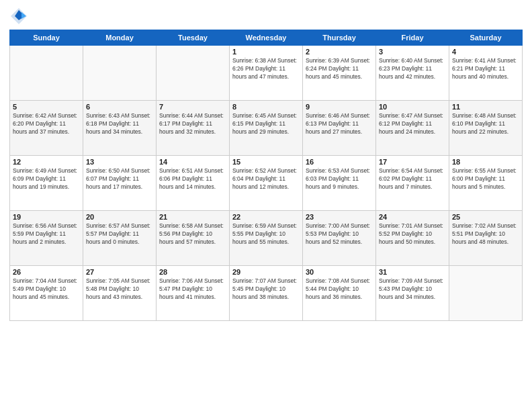 The image size is (532, 411). What do you see at coordinates (120, 217) in the screenshot?
I see `day-number: 20` at bounding box center [120, 217].